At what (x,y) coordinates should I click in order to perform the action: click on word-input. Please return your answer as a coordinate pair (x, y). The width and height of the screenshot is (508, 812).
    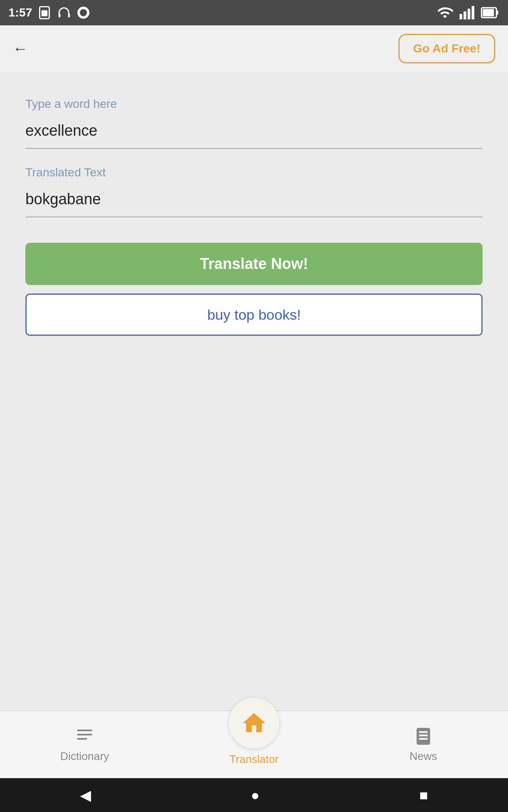
    Looking at the image, I should click on (254, 133).